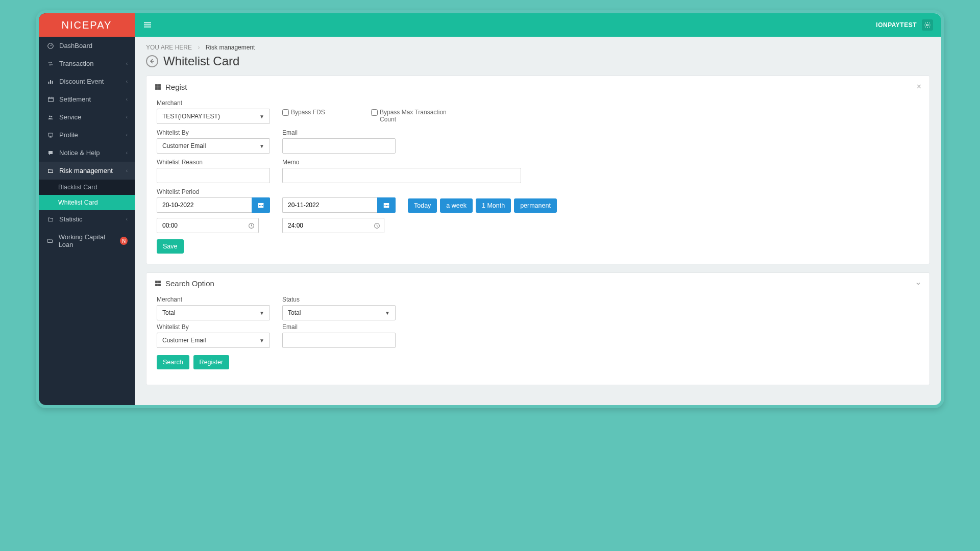 Image resolution: width=980 pixels, height=551 pixels. What do you see at coordinates (919, 87) in the screenshot?
I see `panel-close-button: ×` at bounding box center [919, 87].